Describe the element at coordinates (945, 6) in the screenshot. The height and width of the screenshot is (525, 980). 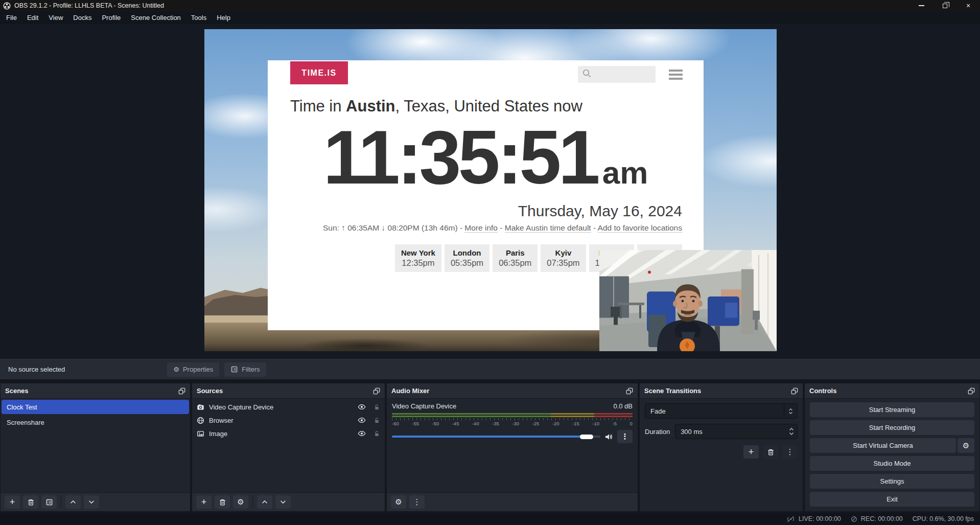
I see `restore-button` at that location.